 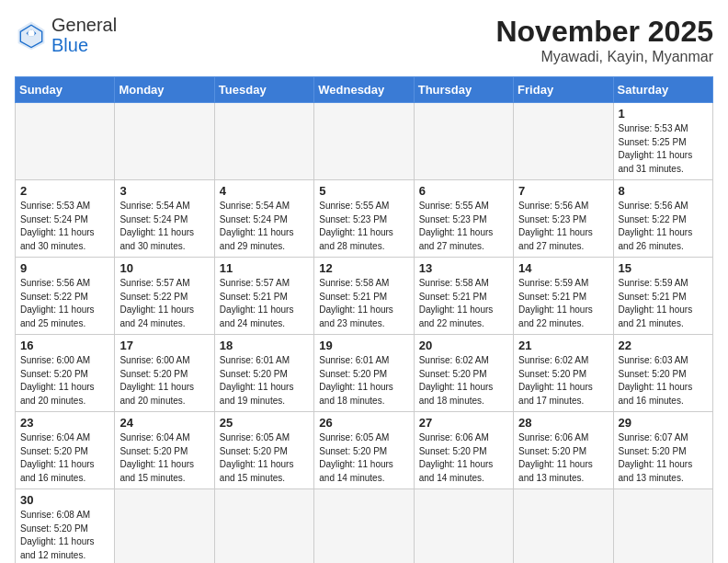 What do you see at coordinates (265, 269) in the screenshot?
I see `day-number: 11` at bounding box center [265, 269].